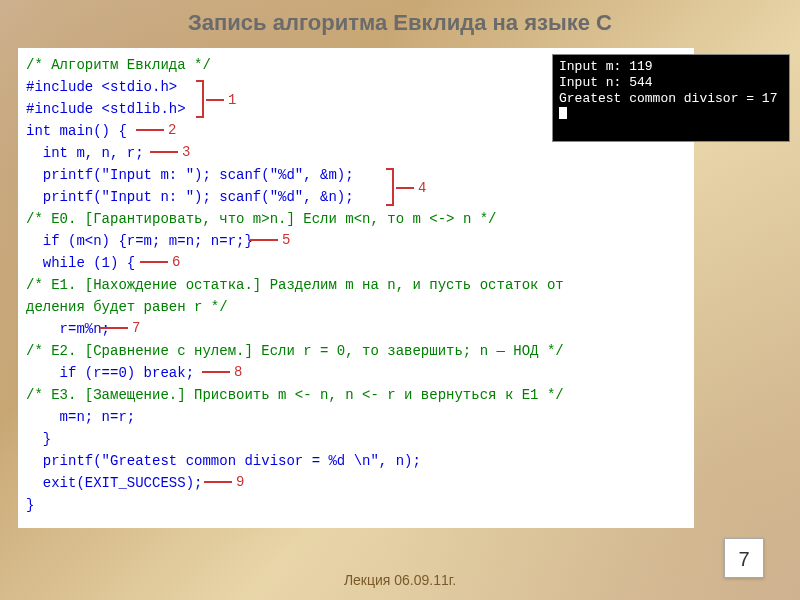  I want to click on page-number: 7, so click(744, 558).